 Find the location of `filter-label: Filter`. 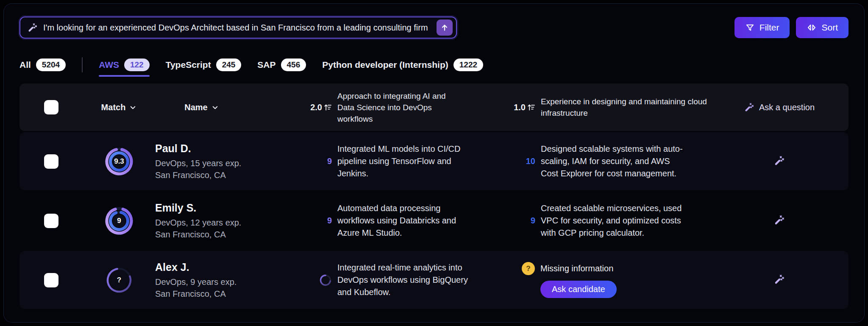

filter-label: Filter is located at coordinates (770, 28).